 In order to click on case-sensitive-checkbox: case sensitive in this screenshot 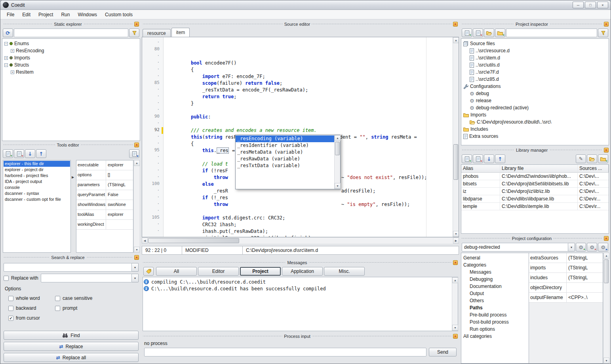, I will do `click(97, 298)`.